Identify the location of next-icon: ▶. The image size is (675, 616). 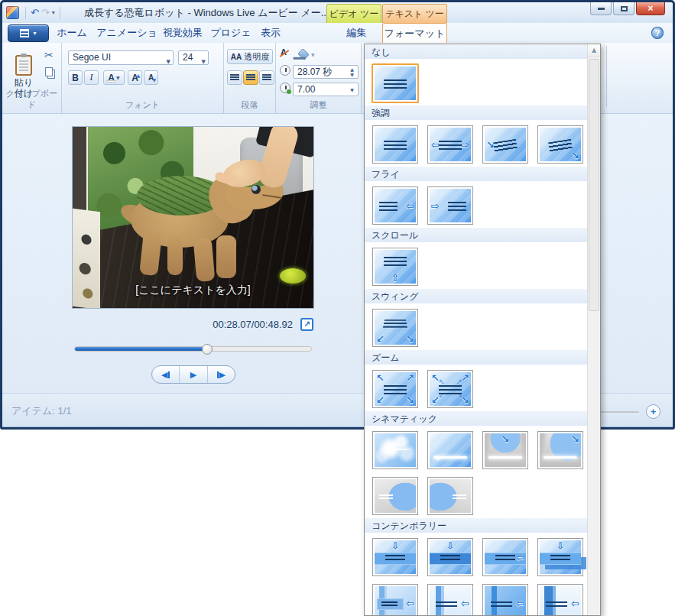
(222, 374).